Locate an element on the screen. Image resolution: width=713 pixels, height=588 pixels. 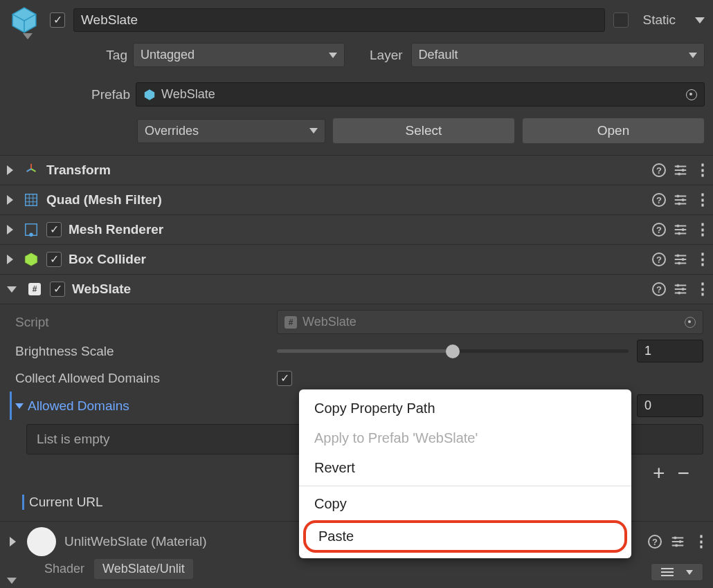
gameobject-icon is located at coordinates (24, 22).